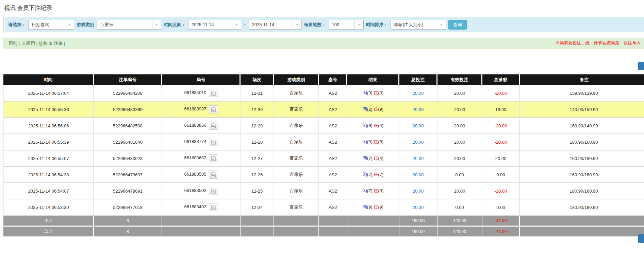 The width and height of the screenshot is (644, 267). Describe the element at coordinates (128, 80) in the screenshot. I see `column-header: 注单编号` at that location.